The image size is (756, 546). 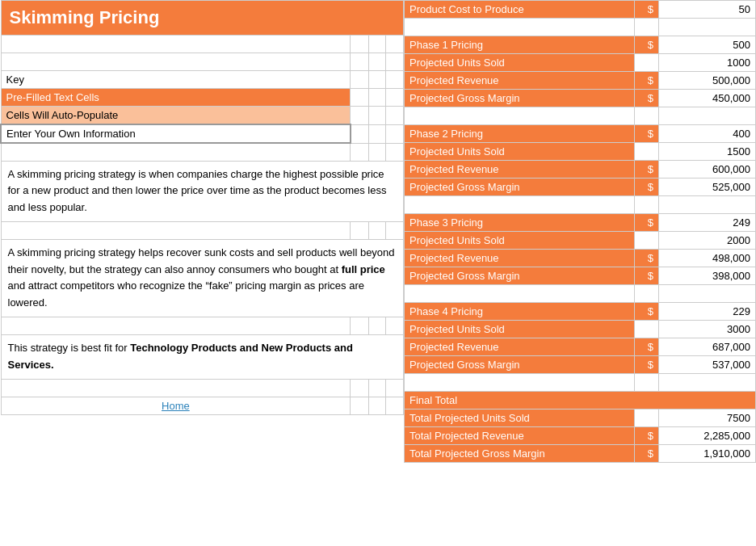 I want to click on home-anchor: Home, so click(x=176, y=405).